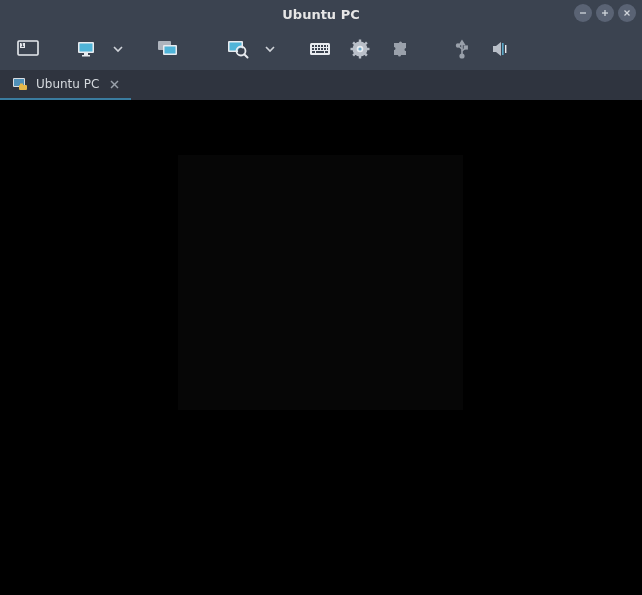 This screenshot has height=595, width=642. I want to click on titlebar: Ubuntu PC, so click(321, 14).